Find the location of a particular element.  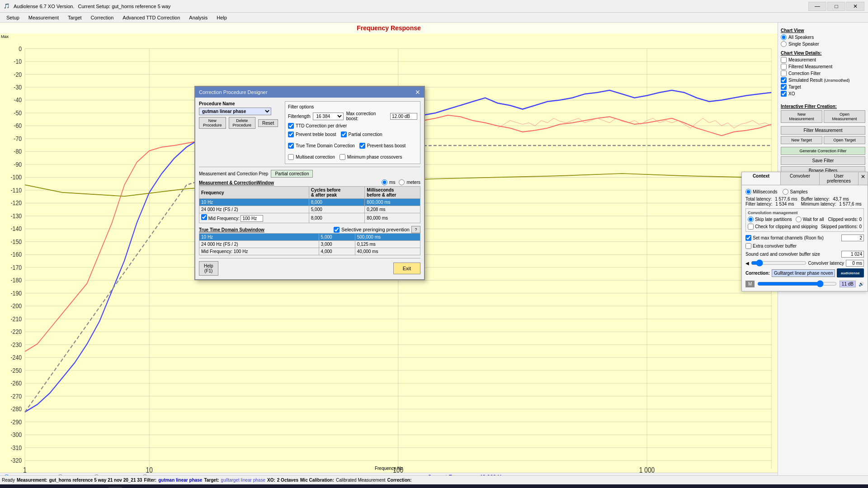

sound-card-input is located at coordinates (853, 254).